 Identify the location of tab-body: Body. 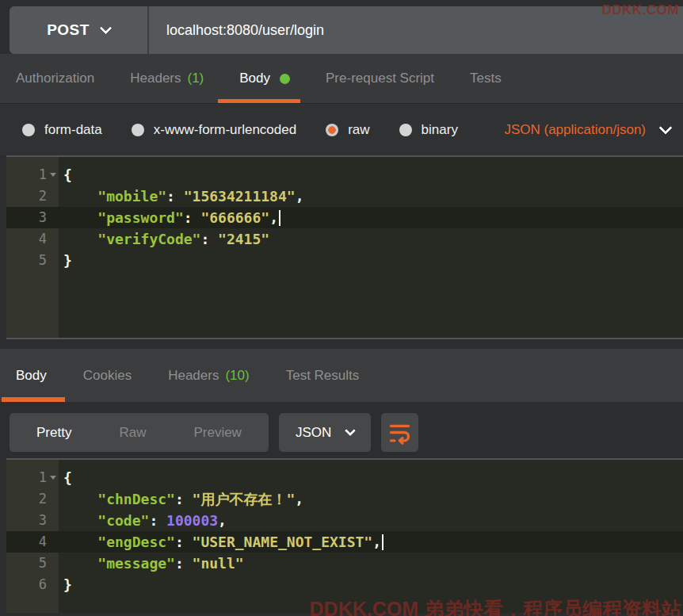
(265, 78).